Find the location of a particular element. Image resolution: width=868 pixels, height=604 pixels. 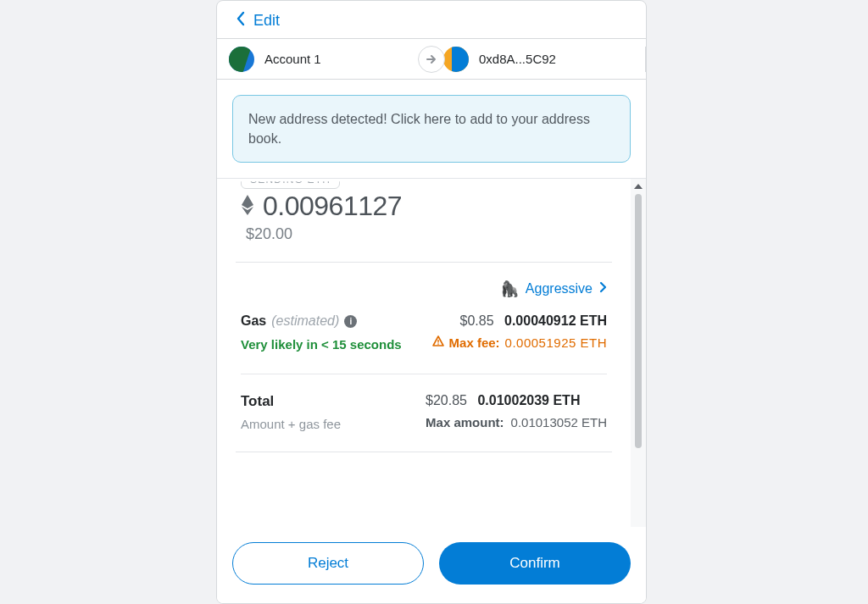

scroll-thumb is located at coordinates (638, 321).